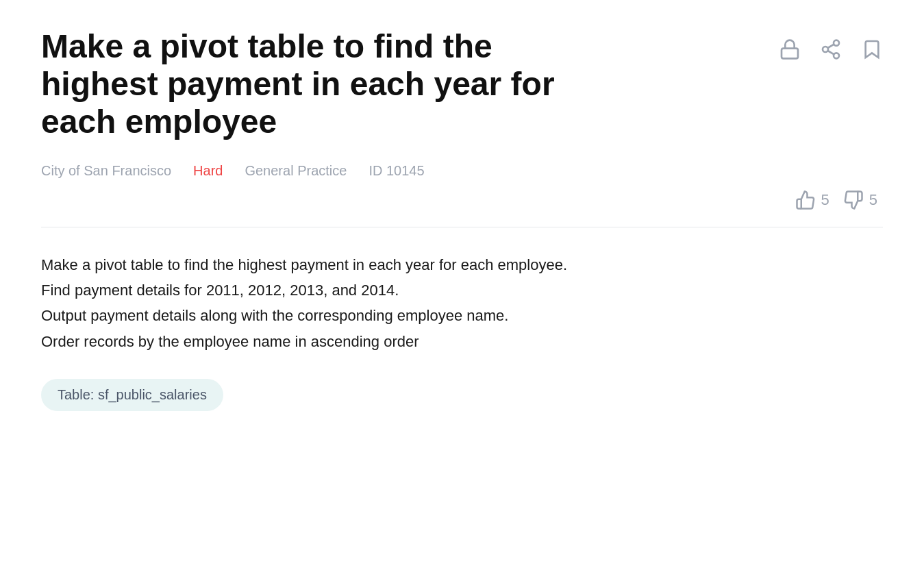  What do you see at coordinates (873, 200) in the screenshot?
I see `downvote-count: 5` at bounding box center [873, 200].